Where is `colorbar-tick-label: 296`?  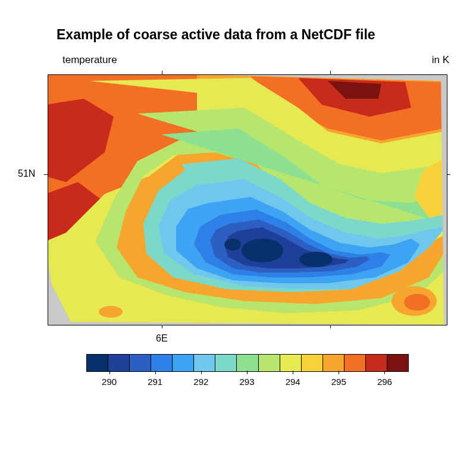
colorbar-tick-label: 296 is located at coordinates (384, 382).